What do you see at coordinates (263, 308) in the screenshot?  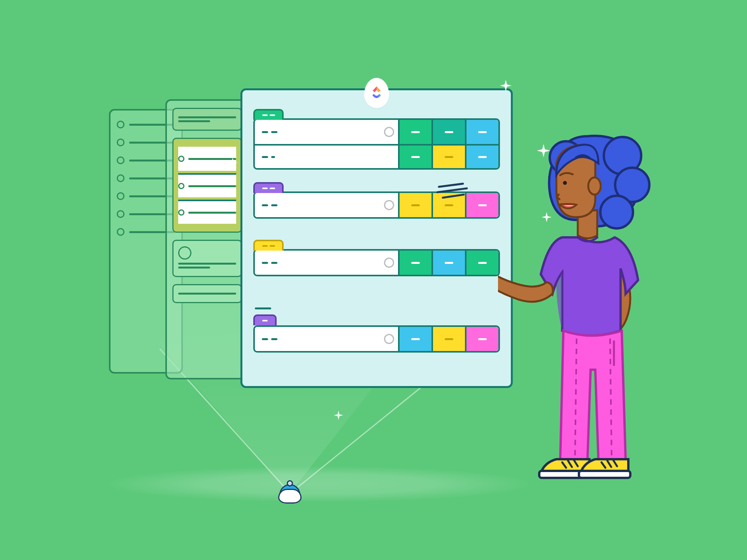 I see `group-label-line` at bounding box center [263, 308].